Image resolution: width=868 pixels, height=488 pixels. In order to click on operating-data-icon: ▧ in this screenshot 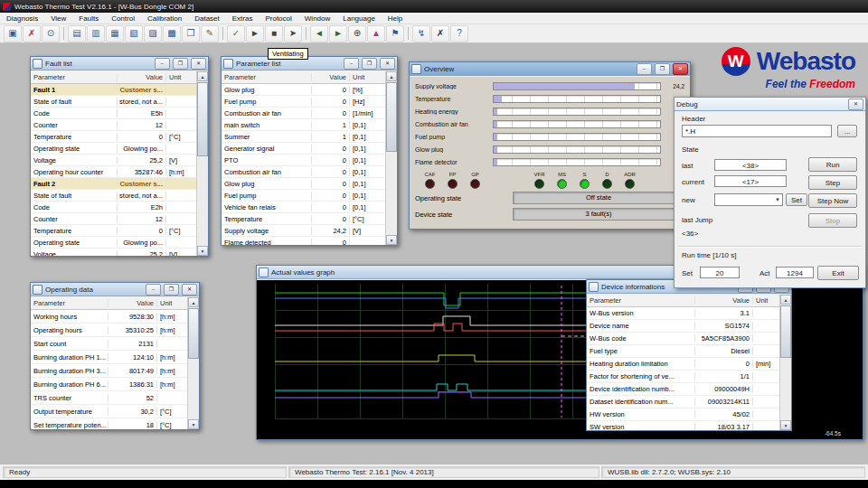, I will do `click(134, 34)`.